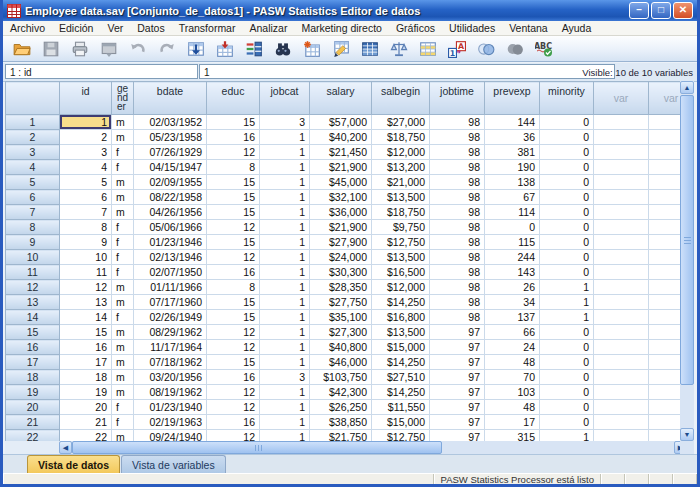 This screenshot has height=487, width=700. I want to click on save-icon, so click(50, 48).